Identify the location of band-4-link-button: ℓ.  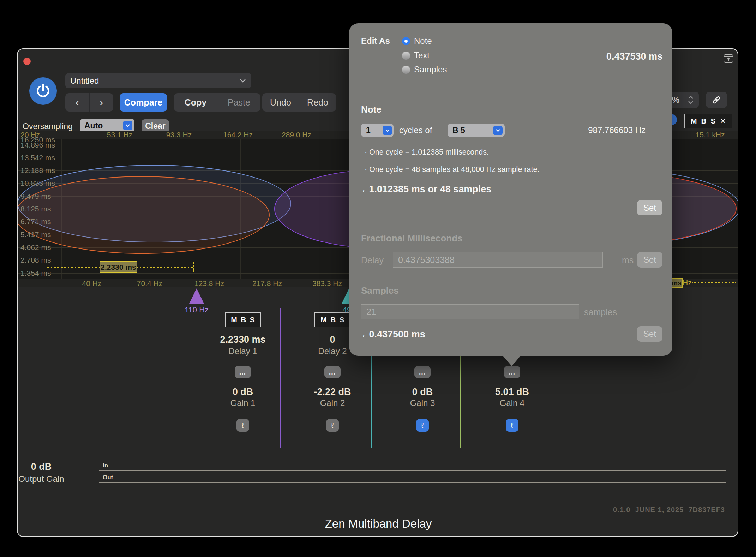
(512, 425).